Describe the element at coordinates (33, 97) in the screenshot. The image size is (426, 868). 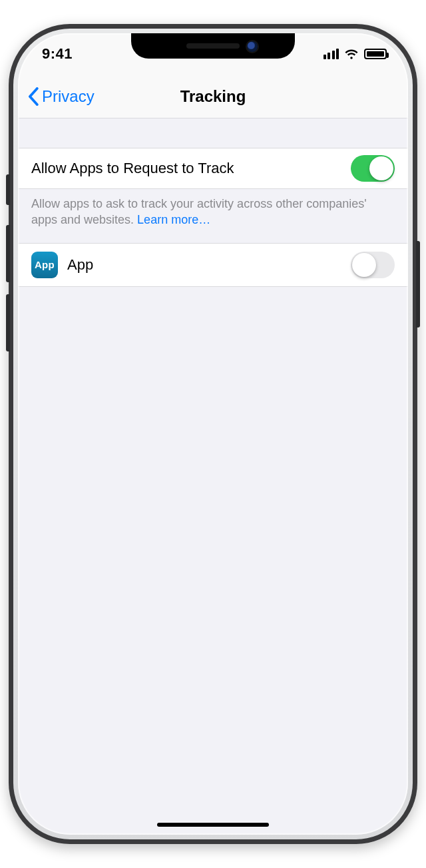
I see `chevron-left-icon` at that location.